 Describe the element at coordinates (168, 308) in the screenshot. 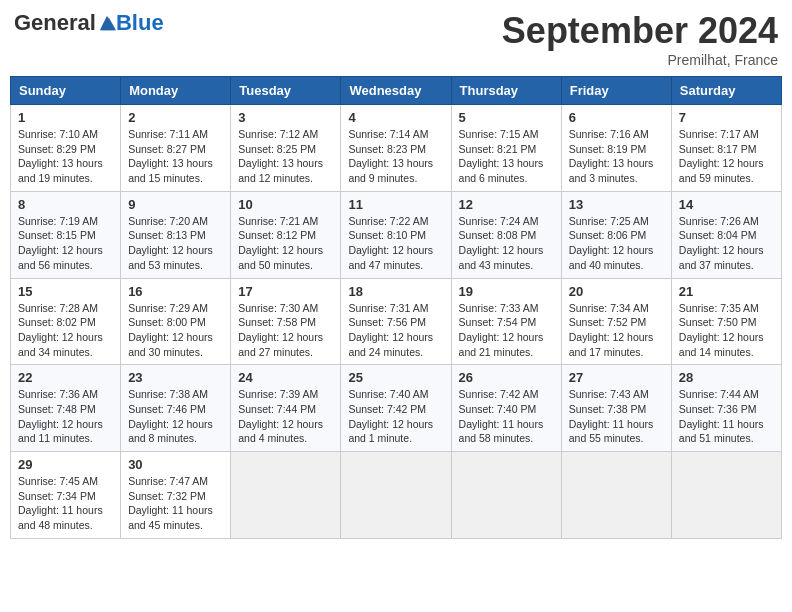

I see `sunrise-text: Sunrise: 7:29 AM` at that location.